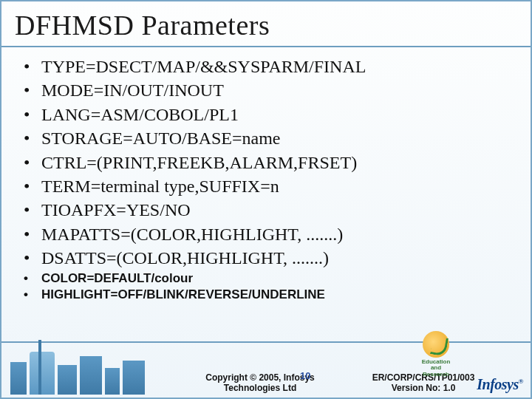 This screenshot has width=532, height=399. Describe the element at coordinates (277, 210) in the screenshot. I see `bullet-item: TIOAPFX=YES/NO` at that location.